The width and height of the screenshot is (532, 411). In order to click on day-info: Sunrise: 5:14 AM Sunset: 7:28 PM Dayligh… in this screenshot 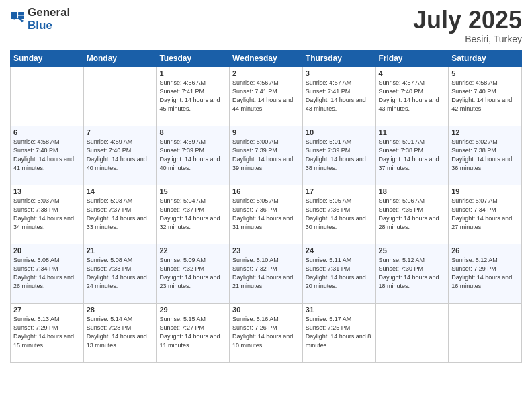, I will do `click(120, 332)`.